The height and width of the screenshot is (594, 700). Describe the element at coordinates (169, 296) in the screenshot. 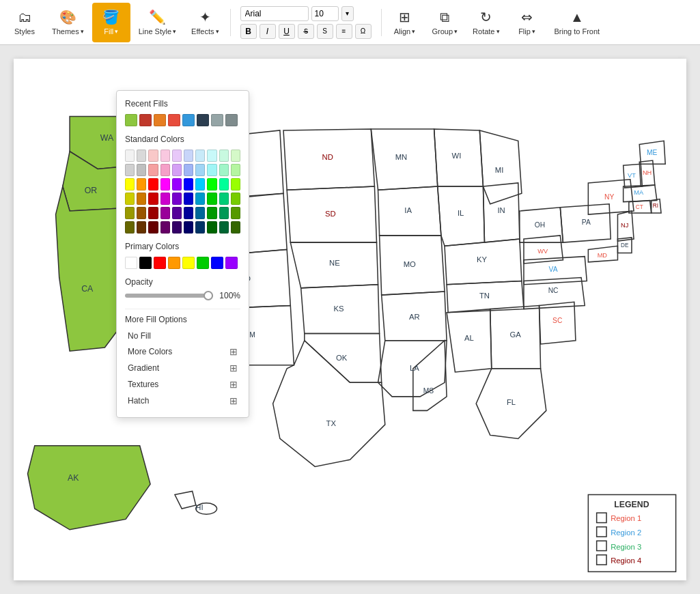

I see `opacity-slider` at that location.